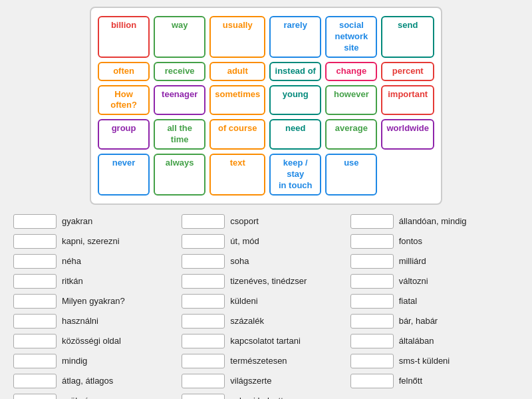 This screenshot has height=399, width=532. I want to click on match-row: közösségi oldal, so click(97, 341).